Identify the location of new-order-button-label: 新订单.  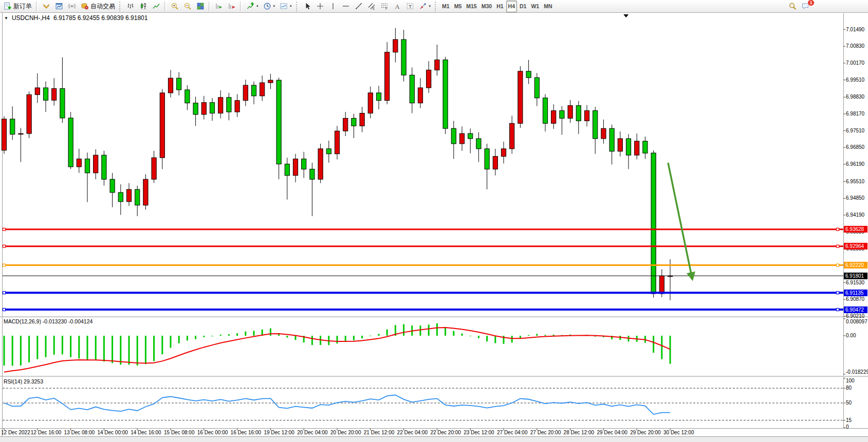
(23, 6).